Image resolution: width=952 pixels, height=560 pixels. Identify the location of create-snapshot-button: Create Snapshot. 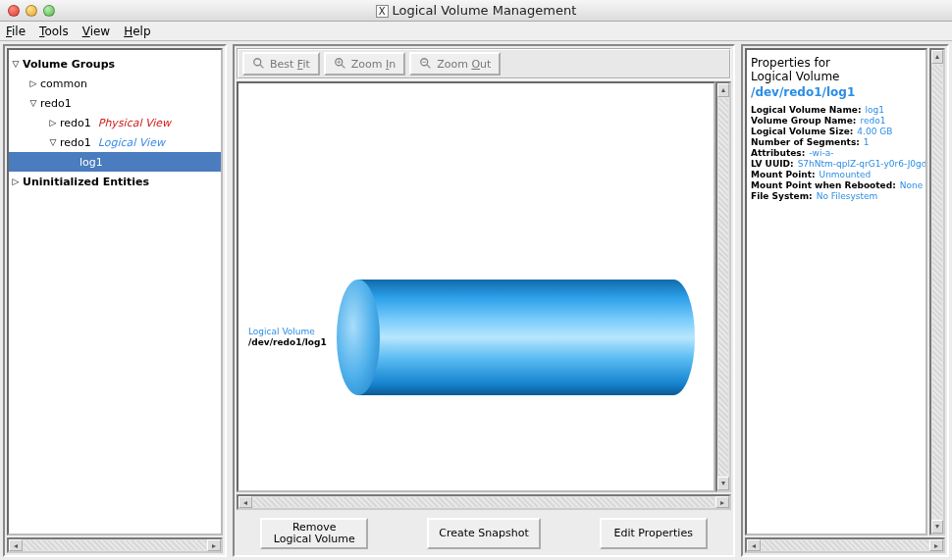
(483, 534).